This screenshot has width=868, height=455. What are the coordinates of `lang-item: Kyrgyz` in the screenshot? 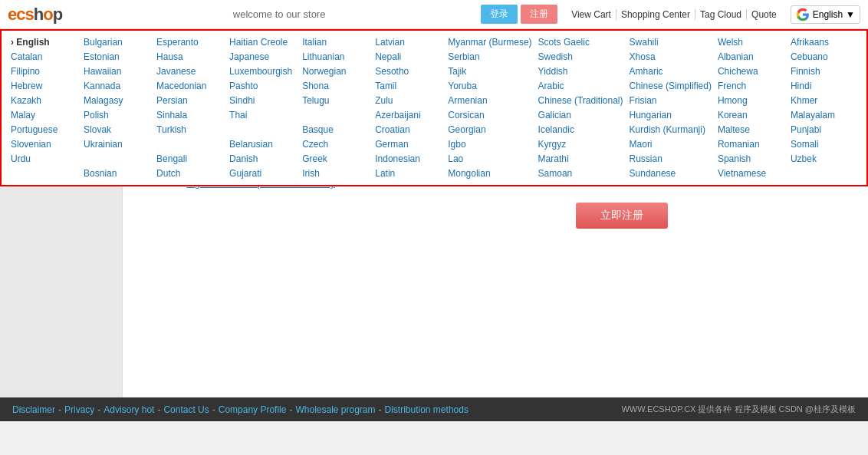 It's located at (581, 144).